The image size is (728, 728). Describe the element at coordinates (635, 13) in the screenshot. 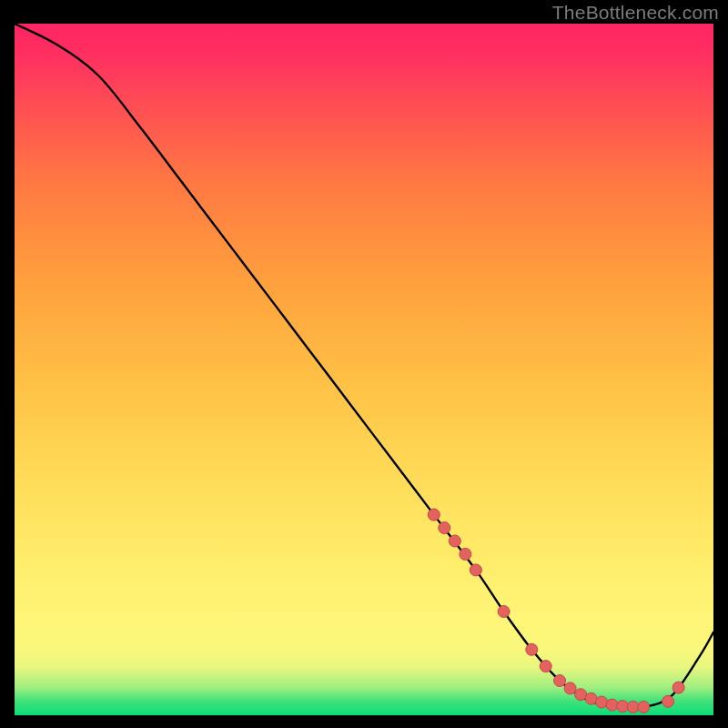

I see `watermark-text: TheBottleneck.com` at that location.